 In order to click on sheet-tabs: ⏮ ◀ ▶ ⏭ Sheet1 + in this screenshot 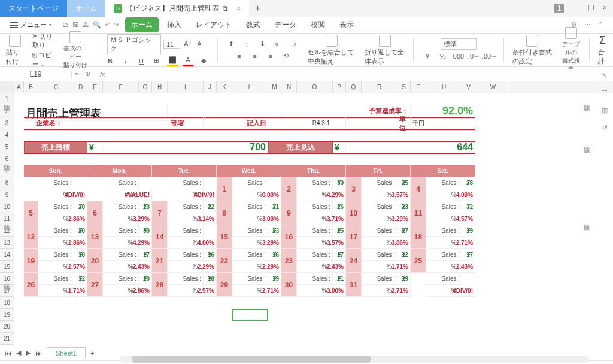, I will do `click(306, 353)`.